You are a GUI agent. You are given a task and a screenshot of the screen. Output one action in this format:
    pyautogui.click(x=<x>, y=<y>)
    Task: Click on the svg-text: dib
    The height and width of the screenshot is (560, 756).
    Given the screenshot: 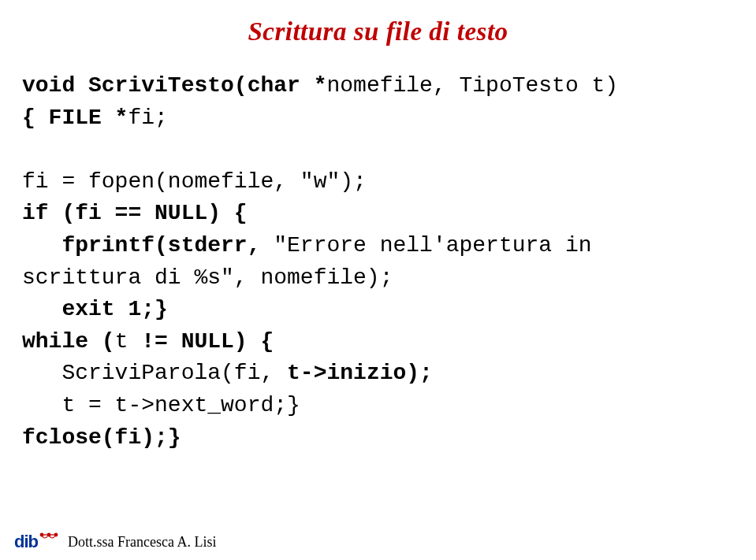 What is the action you would take?
    pyautogui.click(x=27, y=542)
    